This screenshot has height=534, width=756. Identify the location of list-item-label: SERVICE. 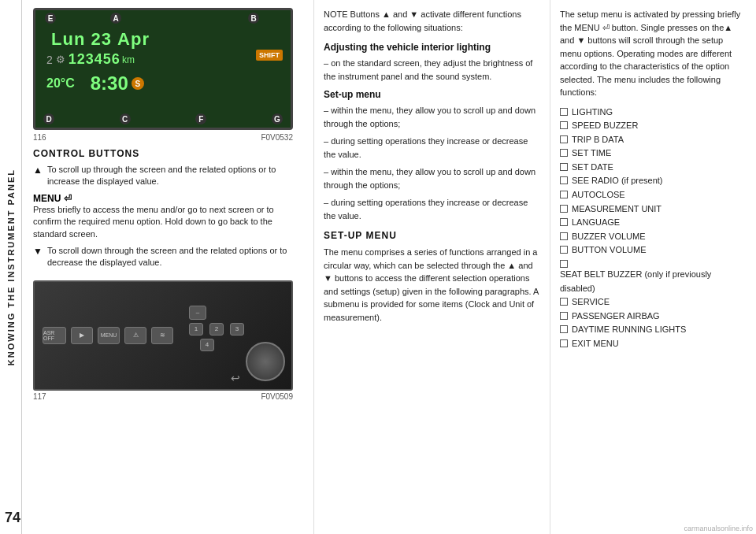
(591, 302).